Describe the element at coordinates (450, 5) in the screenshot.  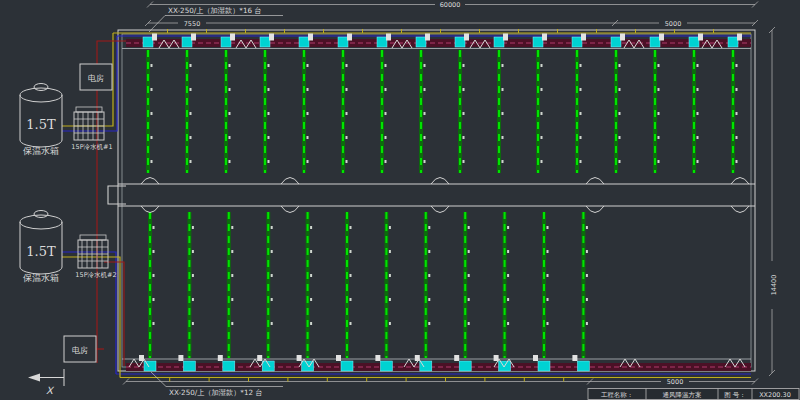
I see `dim-top-total: 60000` at that location.